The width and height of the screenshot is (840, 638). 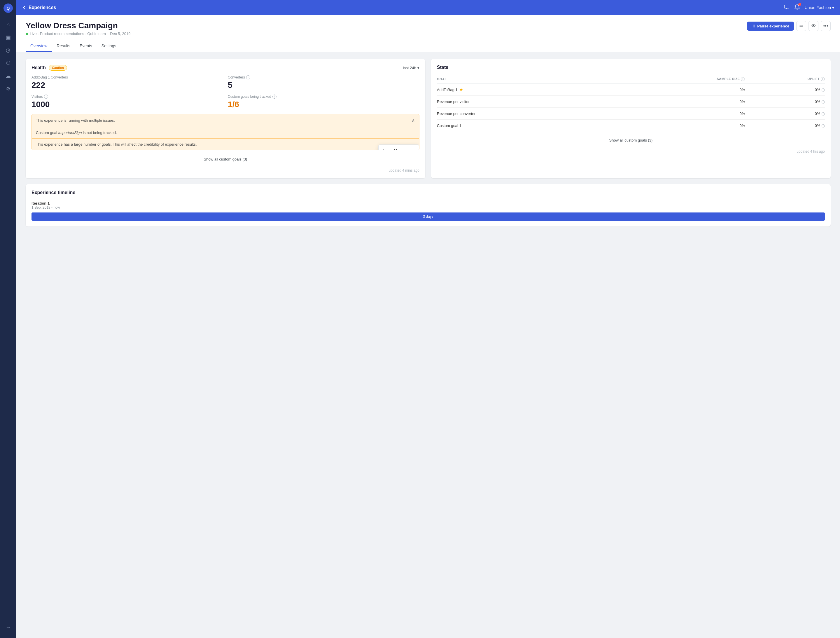 What do you see at coordinates (226, 170) in the screenshot?
I see `health-updated-text: updated 4 mins ago` at bounding box center [226, 170].